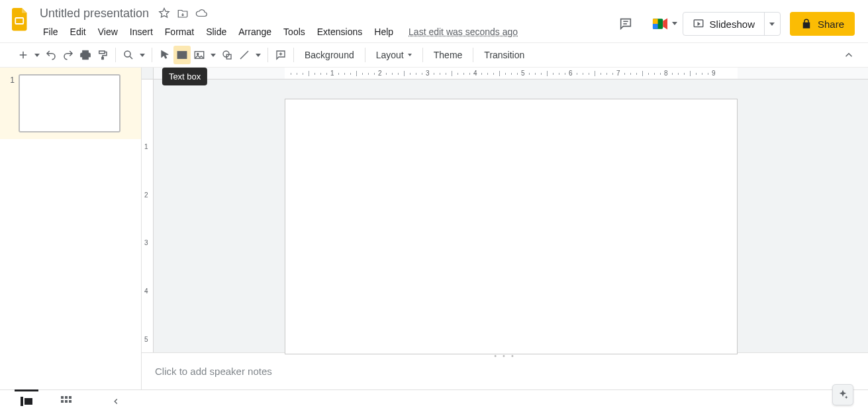  Describe the element at coordinates (85, 55) in the screenshot. I see `print-button` at that location.